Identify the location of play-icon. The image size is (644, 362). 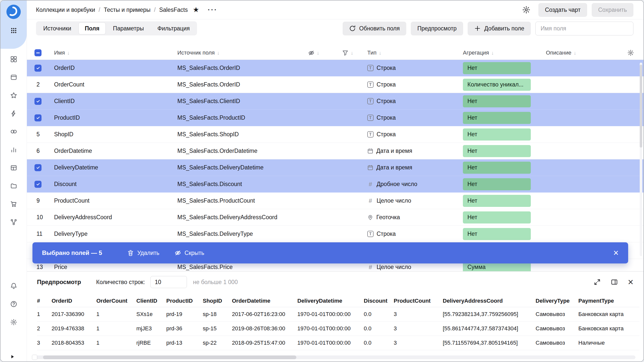
(14, 356).